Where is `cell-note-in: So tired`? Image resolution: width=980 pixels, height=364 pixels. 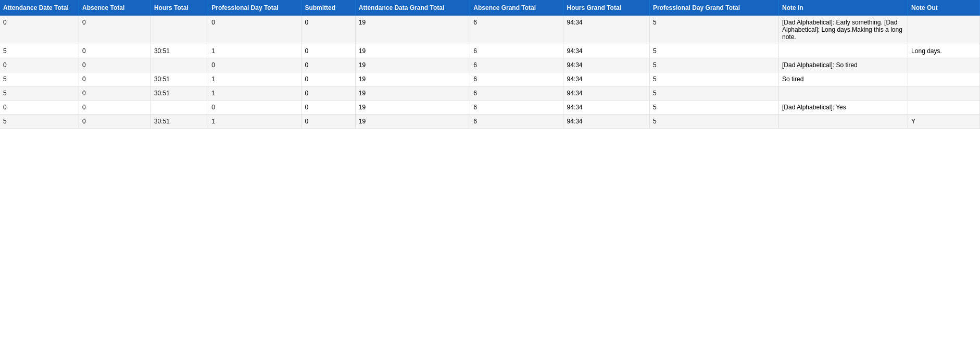
cell-note-in: So tired is located at coordinates (844, 79).